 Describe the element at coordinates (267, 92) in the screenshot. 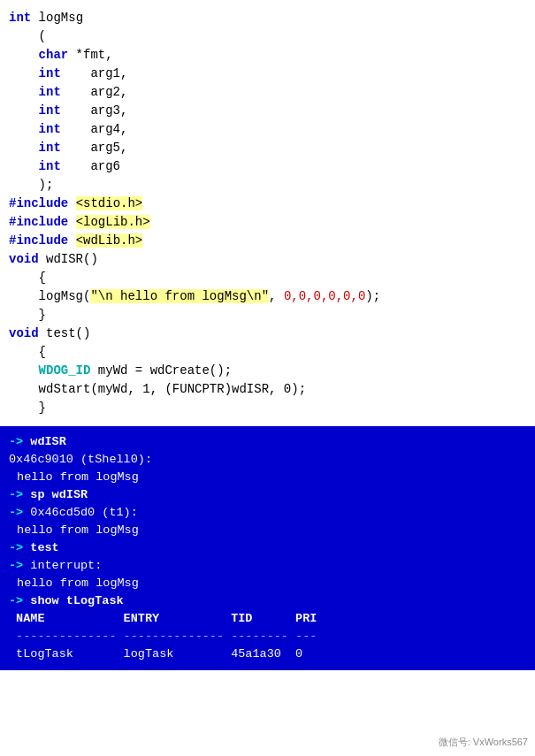

I see `code-line: int arg2,` at that location.